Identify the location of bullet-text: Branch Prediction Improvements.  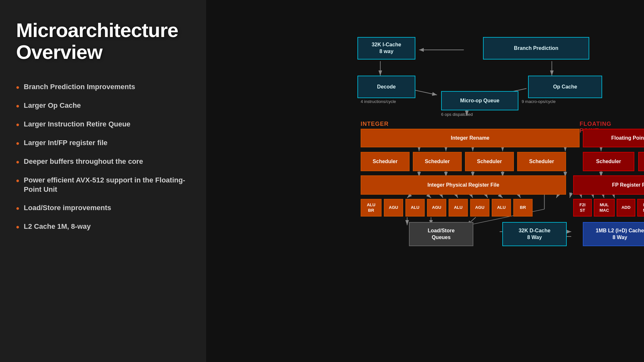
(80, 87).